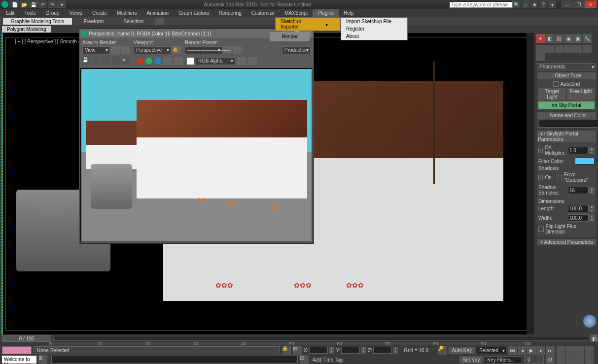 The height and width of the screenshot is (364, 598). What do you see at coordinates (566, 242) in the screenshot?
I see `rollout-advanced: + Advanced Parameters` at bounding box center [566, 242].